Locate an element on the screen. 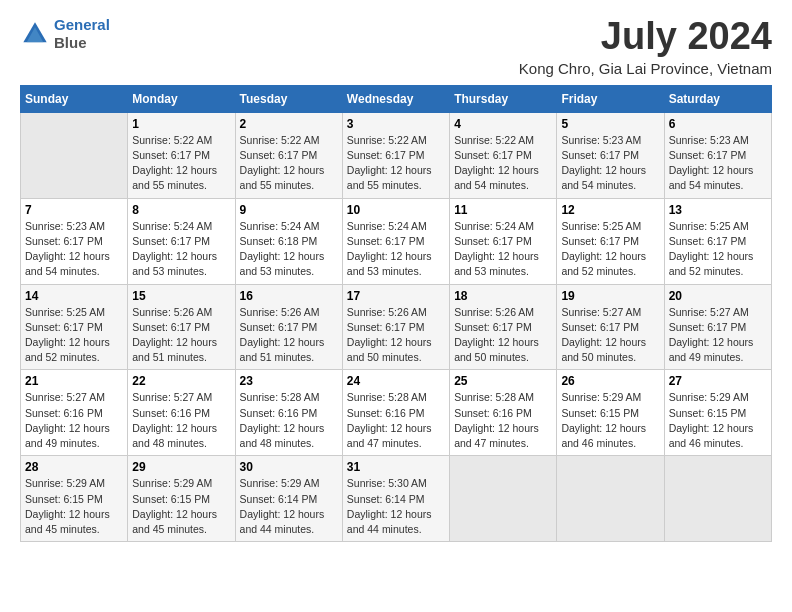 The height and width of the screenshot is (612, 792). day-number: 4 is located at coordinates (503, 124).